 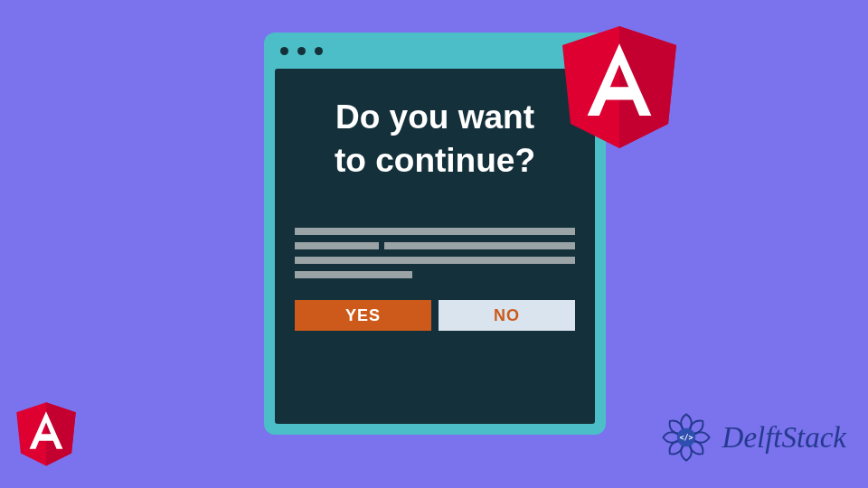 What do you see at coordinates (752, 437) in the screenshot?
I see `delftstack-logo: </> DelftStack` at bounding box center [752, 437].